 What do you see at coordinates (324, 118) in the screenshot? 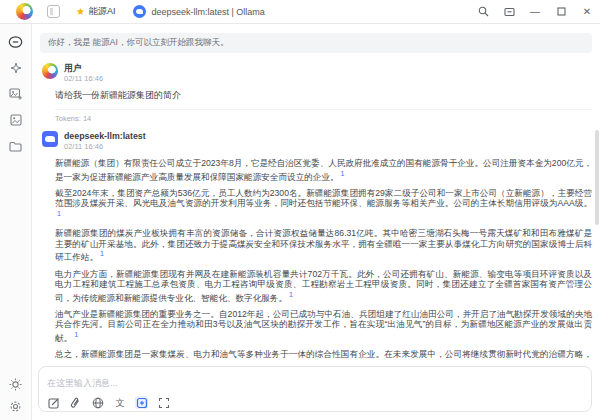
I see `user-token-count: Tokens: 14` at bounding box center [324, 118].